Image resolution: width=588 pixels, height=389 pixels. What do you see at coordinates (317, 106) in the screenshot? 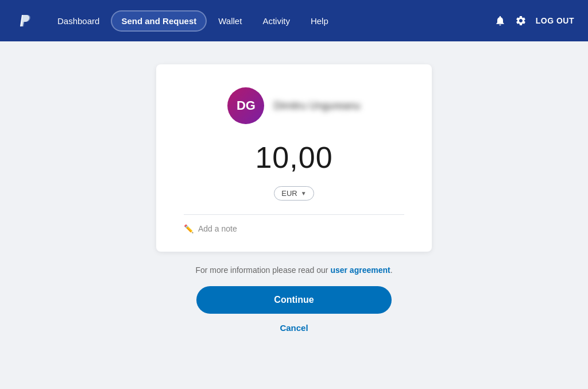
I see `recipient-name: Dimitru Ungureanu` at bounding box center [317, 106].